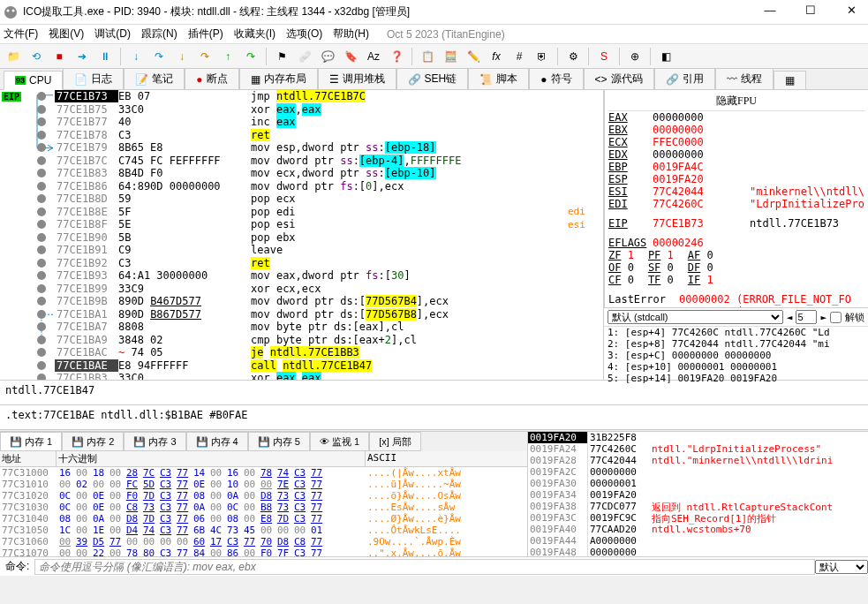  Describe the element at coordinates (228, 57) in the screenshot. I see `stepout-icon: ↑` at that location.